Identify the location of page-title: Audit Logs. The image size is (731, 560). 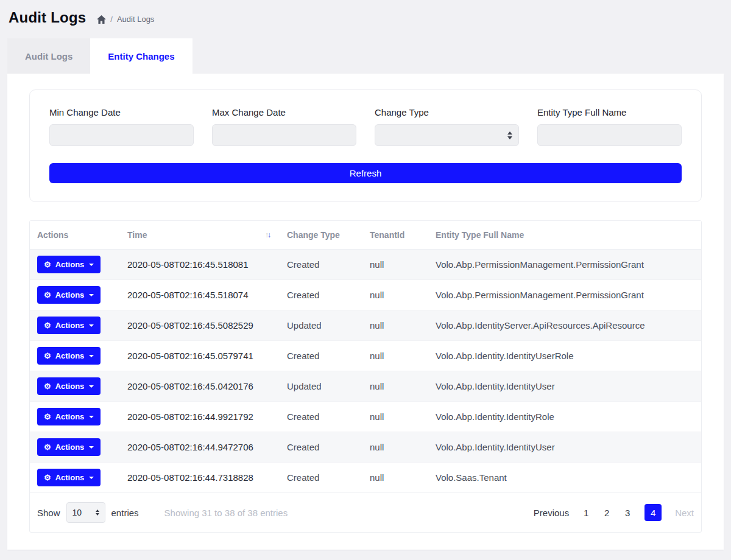
(48, 18).